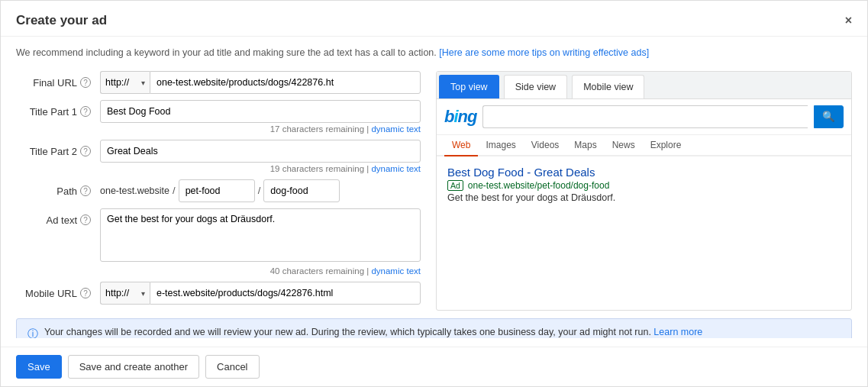  Describe the element at coordinates (218, 191) in the screenshot. I see `path-row: Path ? one-test.website / /` at that location.